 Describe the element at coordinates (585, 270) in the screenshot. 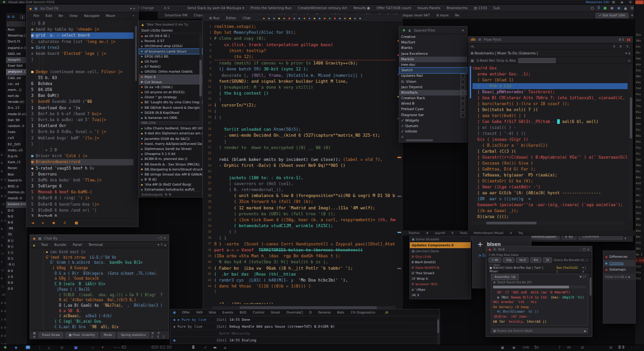

I see `query-tabs-right: ▾ | a` at that location.